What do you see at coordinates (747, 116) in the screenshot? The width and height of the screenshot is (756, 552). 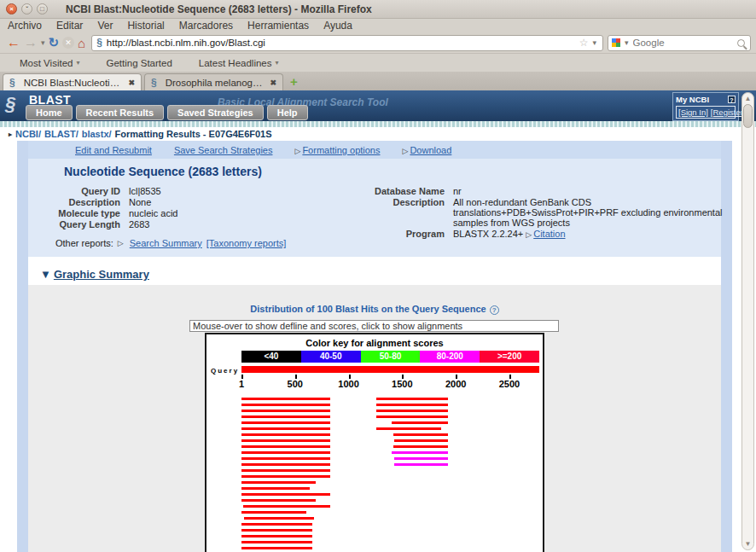 I see `scrollbar-thumb` at bounding box center [747, 116].